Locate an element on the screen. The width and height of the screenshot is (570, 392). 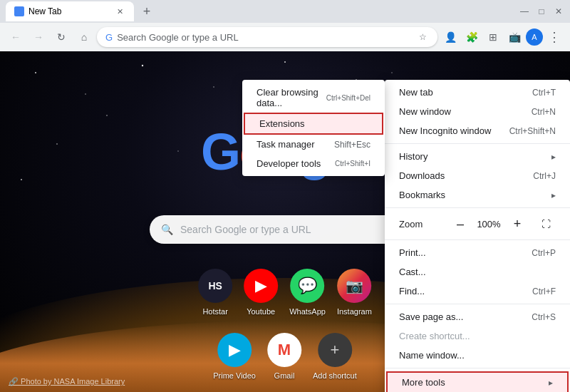
prime-video-icon: ▶ is located at coordinates (234, 350).